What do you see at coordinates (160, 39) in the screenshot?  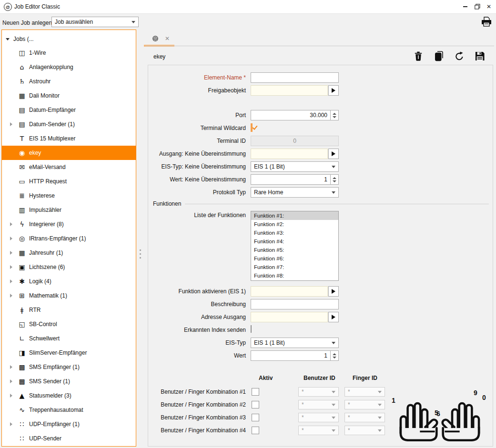 I see `tab-ekey: ✕` at bounding box center [160, 39].